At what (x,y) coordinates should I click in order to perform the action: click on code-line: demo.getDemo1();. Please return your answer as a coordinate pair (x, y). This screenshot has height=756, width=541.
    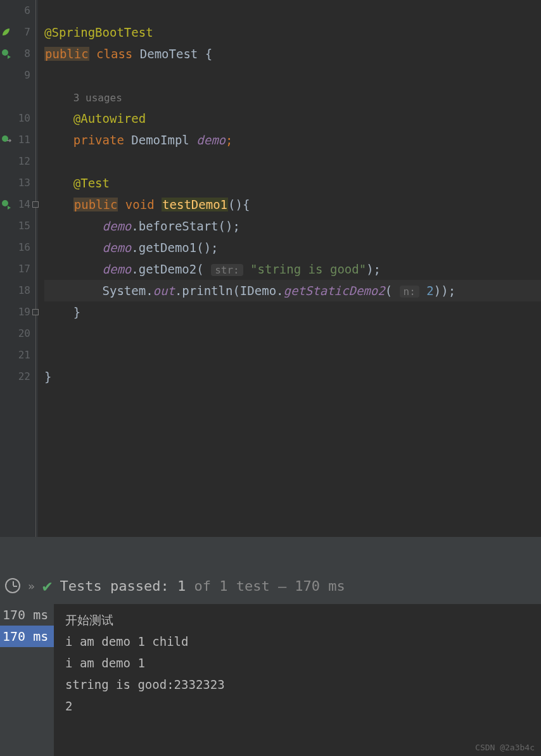
    Looking at the image, I should click on (293, 248).